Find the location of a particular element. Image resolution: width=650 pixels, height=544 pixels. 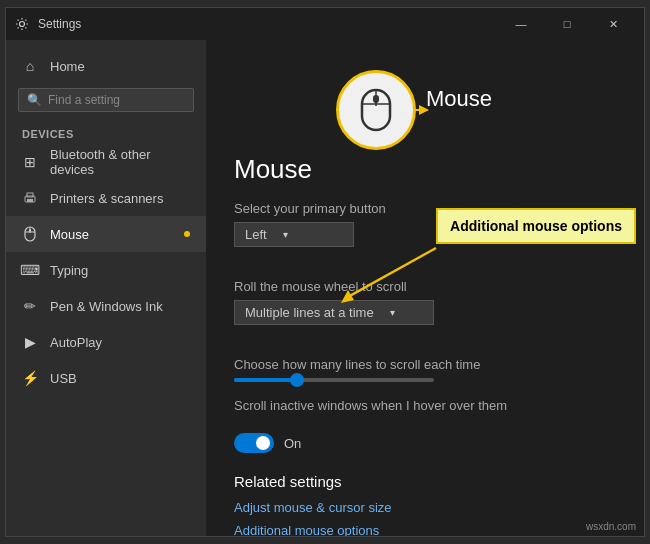

sidebar-autoplay-label: AutoPlay is located at coordinates (76, 342).